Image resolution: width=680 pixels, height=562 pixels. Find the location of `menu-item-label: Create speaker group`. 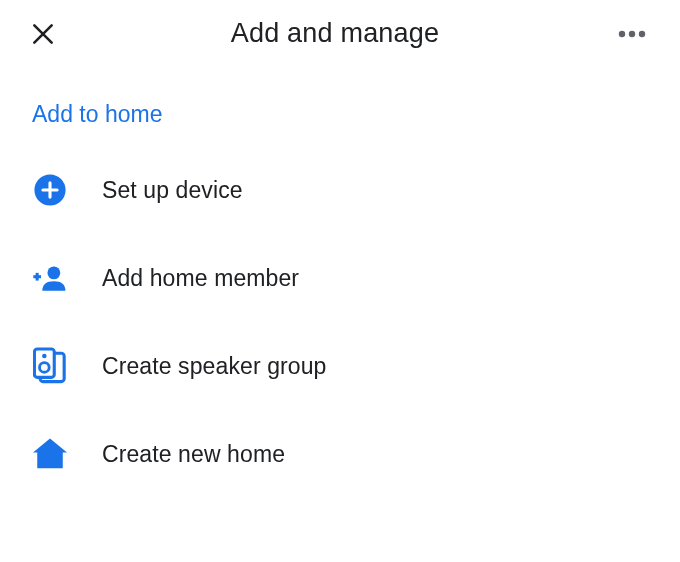

menu-item-label: Create speaker group is located at coordinates (214, 366).